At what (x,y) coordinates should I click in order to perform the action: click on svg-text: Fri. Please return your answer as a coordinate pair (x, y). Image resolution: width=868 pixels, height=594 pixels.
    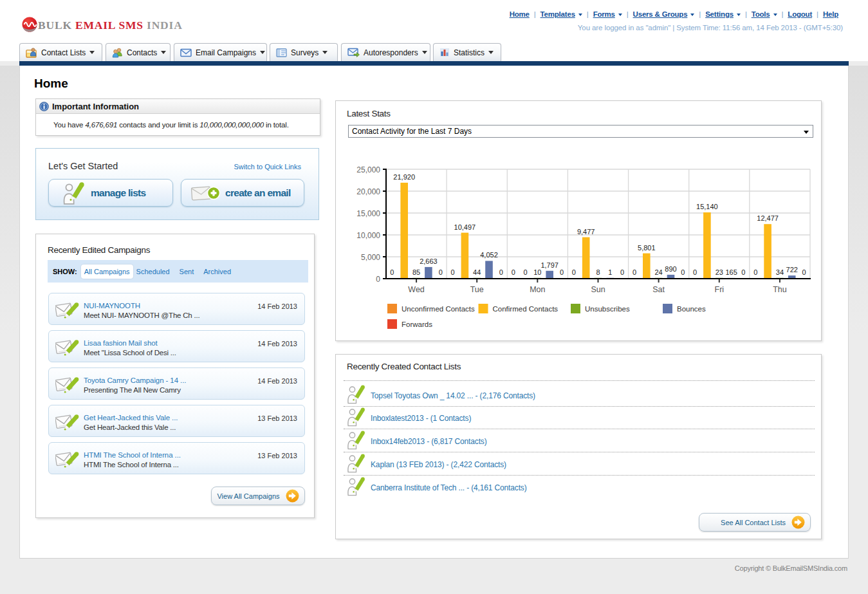
    Looking at the image, I should click on (719, 290).